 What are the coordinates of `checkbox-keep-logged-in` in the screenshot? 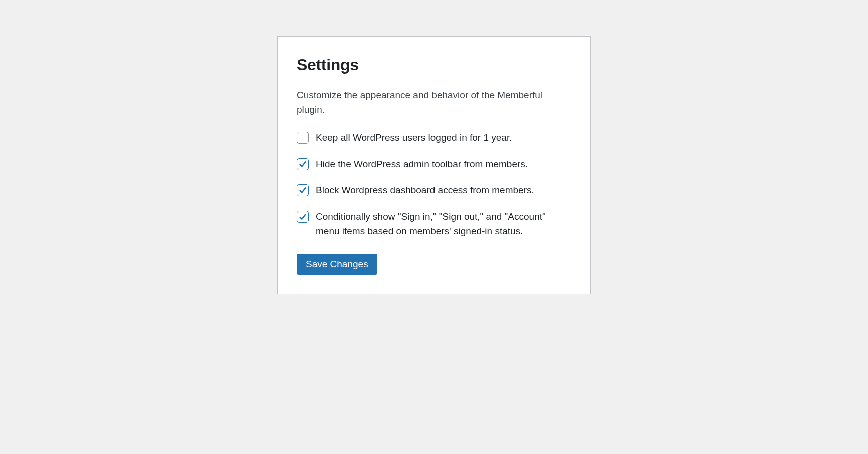 It's located at (303, 138).